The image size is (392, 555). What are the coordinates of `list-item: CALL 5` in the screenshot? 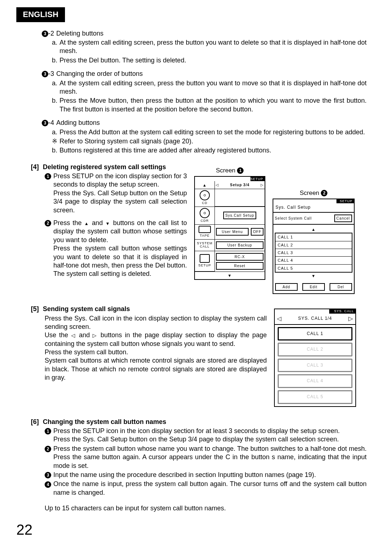 It's located at (314, 268).